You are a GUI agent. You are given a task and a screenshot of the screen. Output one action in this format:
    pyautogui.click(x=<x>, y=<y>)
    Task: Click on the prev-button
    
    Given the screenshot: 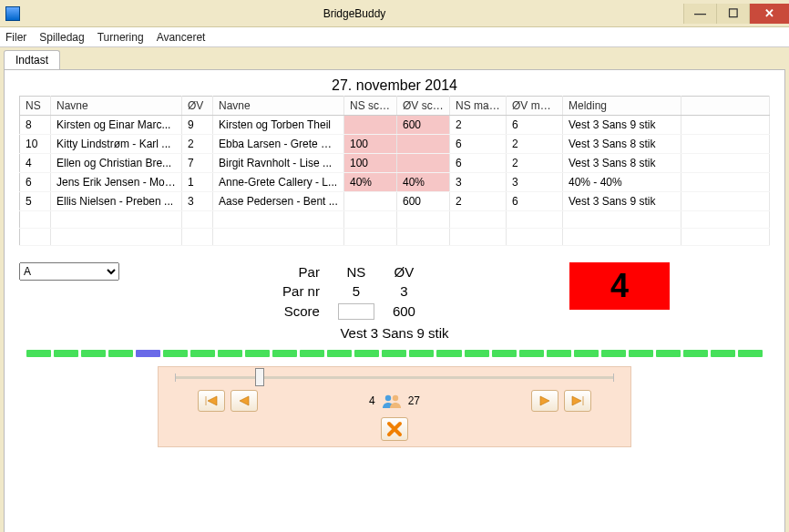 What is the action you would take?
    pyautogui.click(x=244, y=401)
    